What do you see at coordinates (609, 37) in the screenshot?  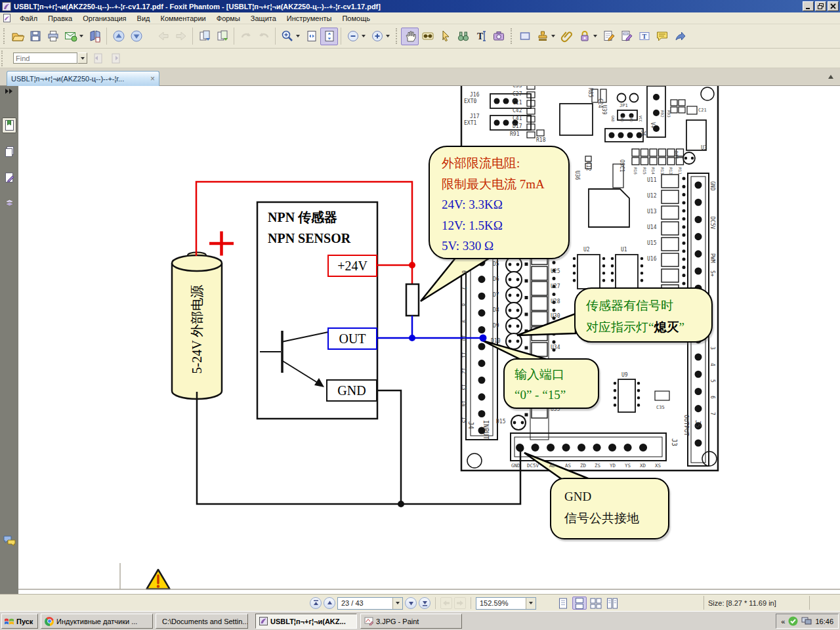 I see `edit-note-icon` at bounding box center [609, 37].